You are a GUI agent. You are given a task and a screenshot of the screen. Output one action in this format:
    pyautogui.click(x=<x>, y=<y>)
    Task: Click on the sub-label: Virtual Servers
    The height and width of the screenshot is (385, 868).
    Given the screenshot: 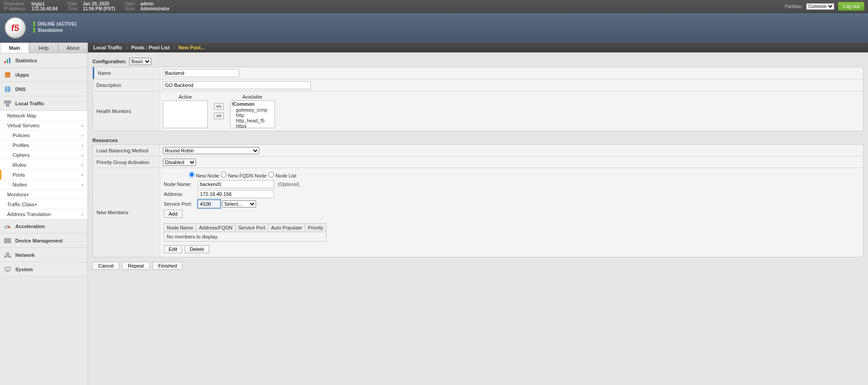 What is the action you would take?
    pyautogui.click(x=23, y=125)
    